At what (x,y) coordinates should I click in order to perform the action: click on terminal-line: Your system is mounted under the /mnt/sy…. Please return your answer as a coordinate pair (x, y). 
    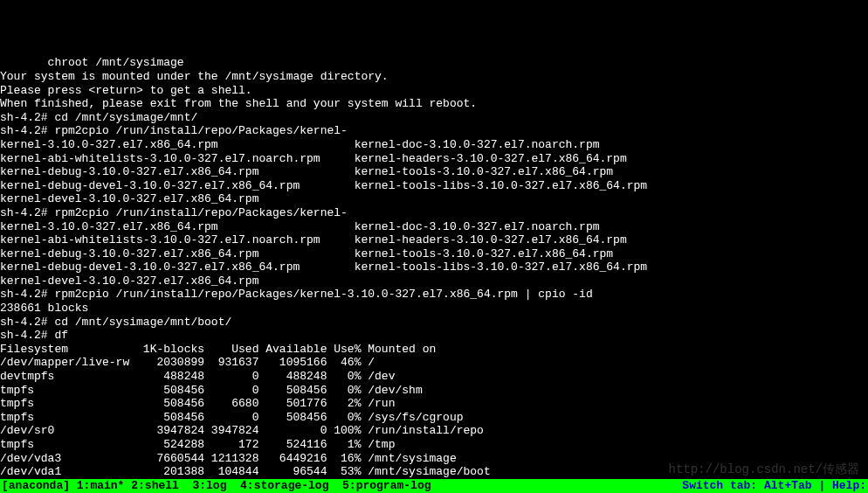
    Looking at the image, I should click on (434, 77).